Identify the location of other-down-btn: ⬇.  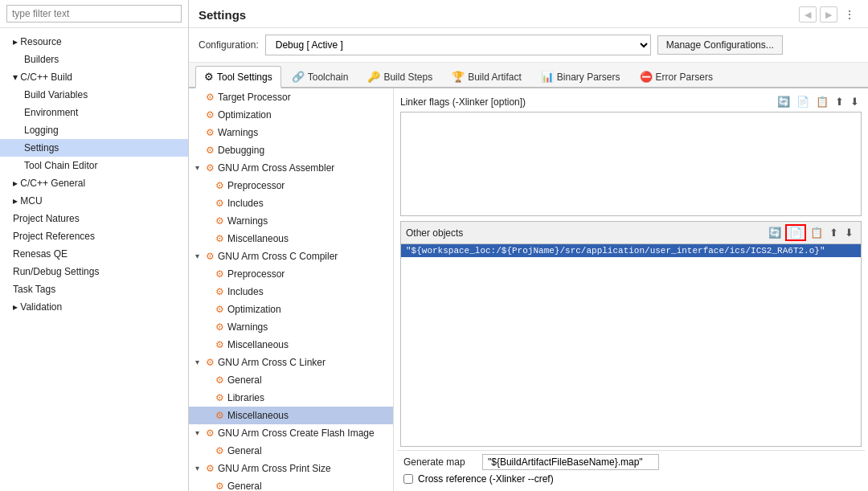
(849, 233).